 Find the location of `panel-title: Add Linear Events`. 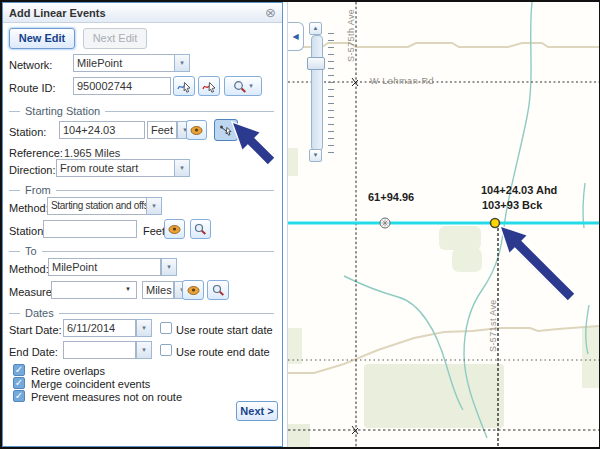

panel-title: Add Linear Events is located at coordinates (58, 13).